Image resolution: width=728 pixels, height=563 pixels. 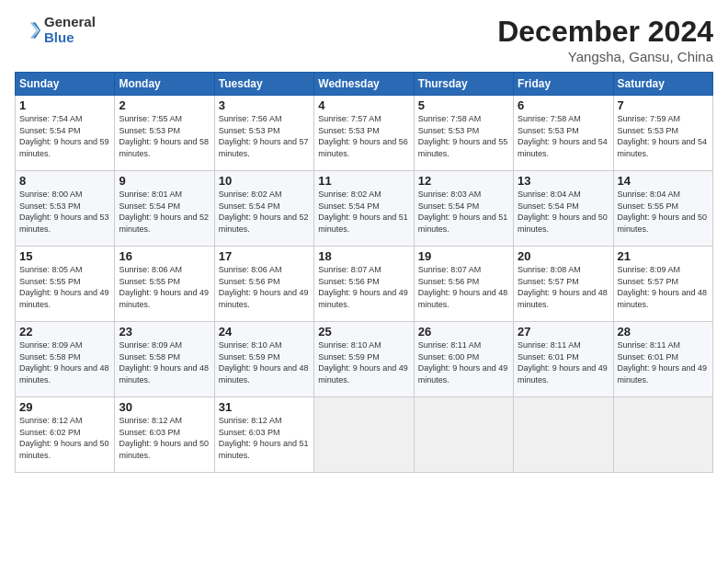 I want to click on day-number: 17, so click(x=265, y=256).